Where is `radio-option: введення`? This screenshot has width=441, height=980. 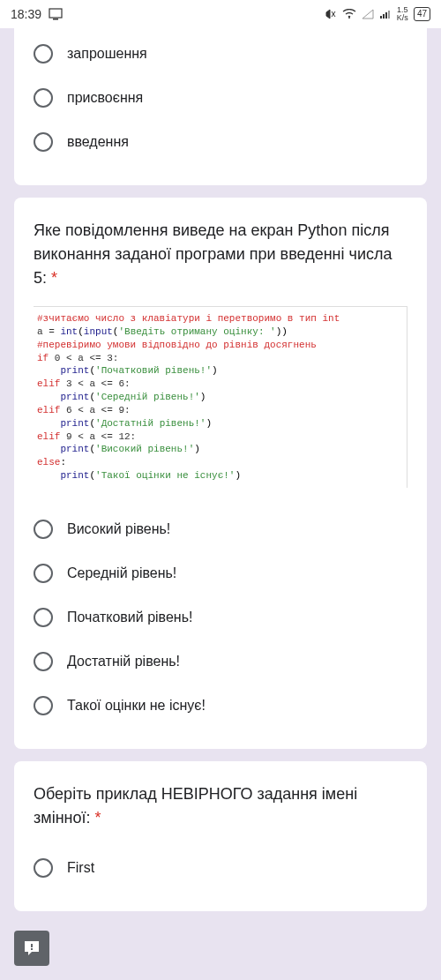 radio-option: введення is located at coordinates (220, 142).